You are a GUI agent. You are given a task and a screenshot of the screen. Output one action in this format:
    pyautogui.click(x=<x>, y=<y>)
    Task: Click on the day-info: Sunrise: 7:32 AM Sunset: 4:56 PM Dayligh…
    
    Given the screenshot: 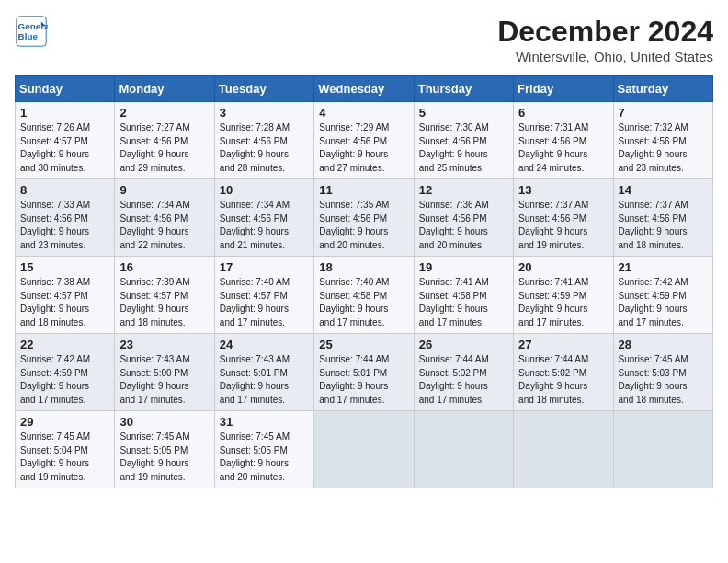 What is the action you would take?
    pyautogui.click(x=664, y=148)
    